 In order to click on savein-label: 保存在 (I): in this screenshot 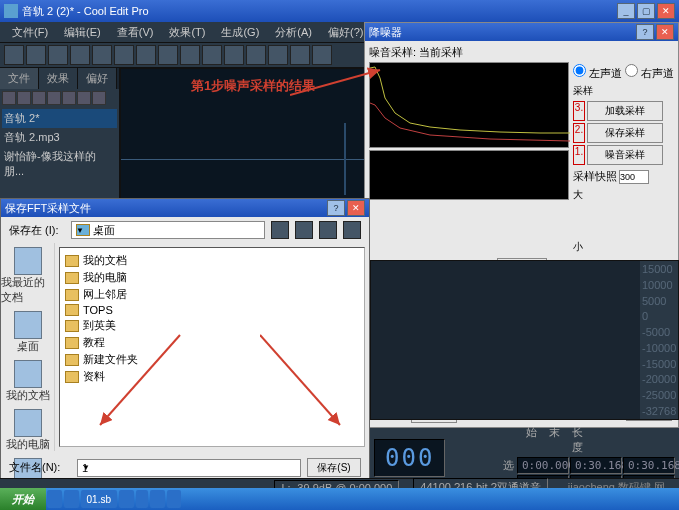, I will do `click(37, 230)`.